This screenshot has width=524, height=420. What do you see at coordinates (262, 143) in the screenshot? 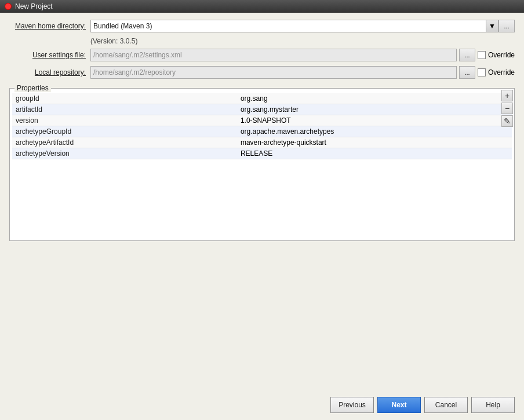
I see `table-row: archetypeArtifactIdmaven-archetype-quick…` at bounding box center [262, 143].